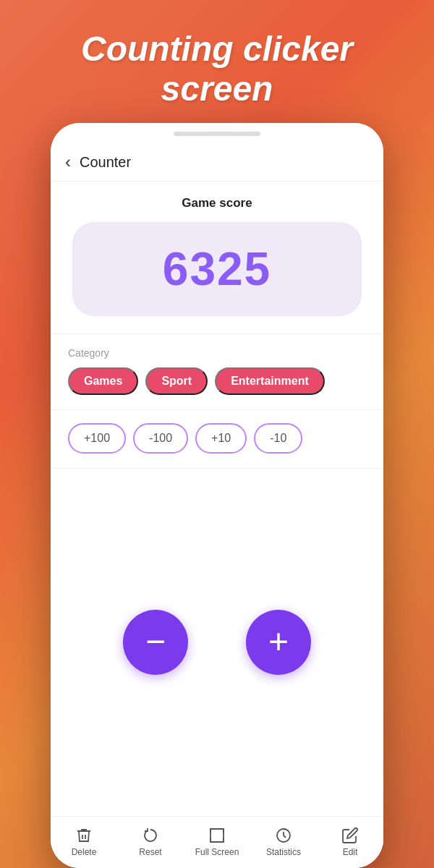 The image size is (434, 868). I want to click on nav-edit-label: Edit, so click(350, 852).